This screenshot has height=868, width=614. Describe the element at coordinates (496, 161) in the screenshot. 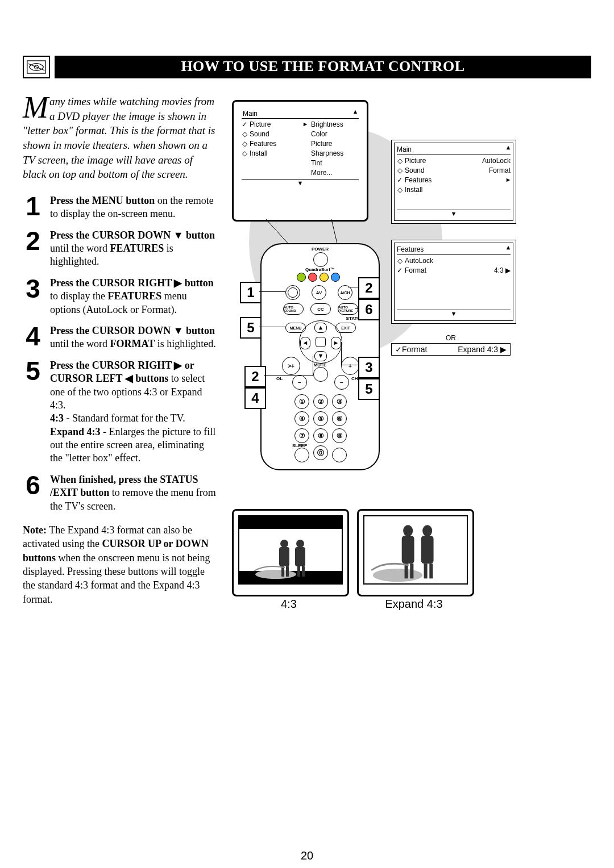

I see `panel-value: AutoLock` at that location.